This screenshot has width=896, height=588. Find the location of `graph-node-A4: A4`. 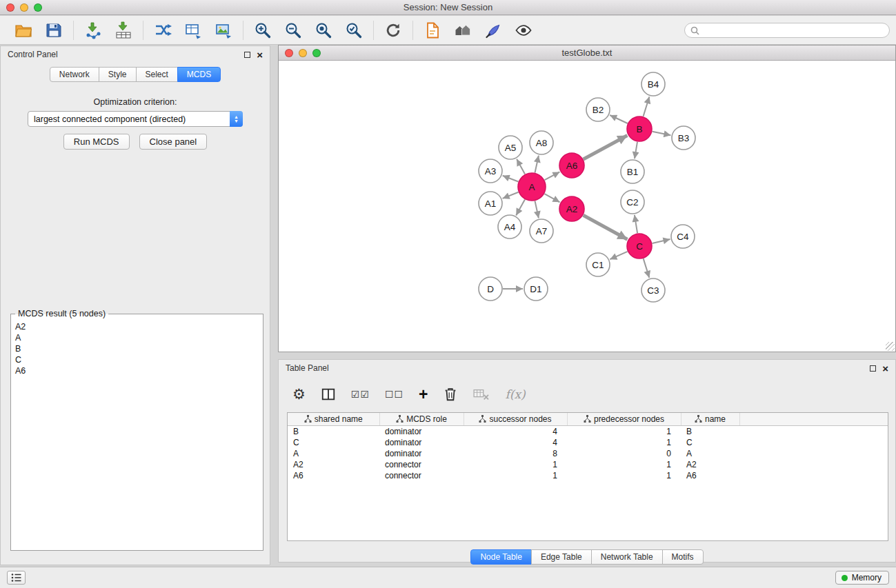

graph-node-A4: A4 is located at coordinates (510, 227).